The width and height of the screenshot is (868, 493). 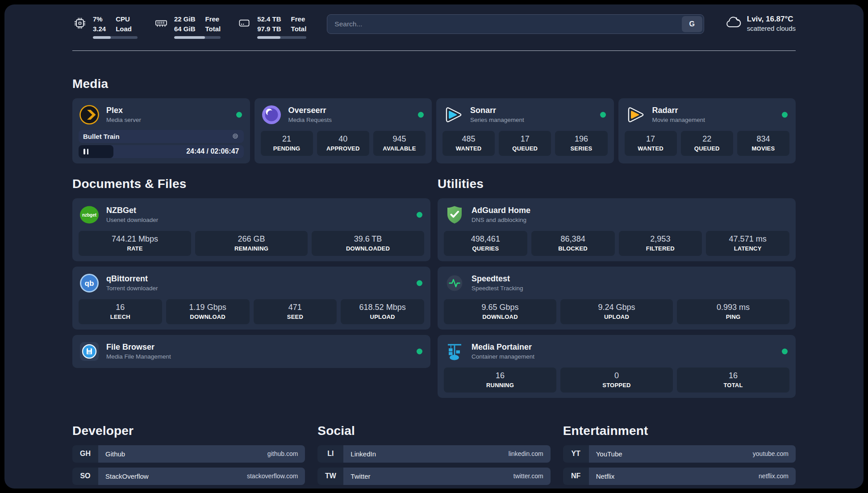 What do you see at coordinates (434, 476) in the screenshot?
I see `bookmark-item-twitter: TW Twitter twitter.com` at bounding box center [434, 476].